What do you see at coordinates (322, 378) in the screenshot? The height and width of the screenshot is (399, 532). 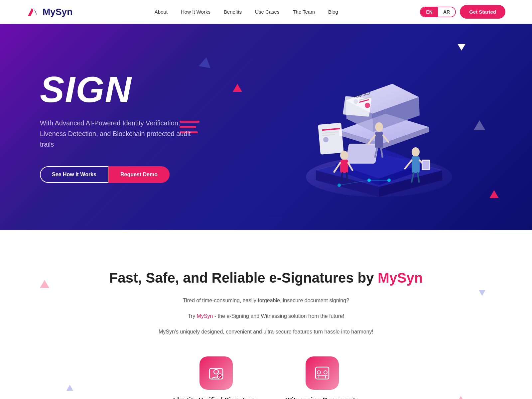 I see `feature-witnessing: Witnessing Documents` at bounding box center [322, 378].